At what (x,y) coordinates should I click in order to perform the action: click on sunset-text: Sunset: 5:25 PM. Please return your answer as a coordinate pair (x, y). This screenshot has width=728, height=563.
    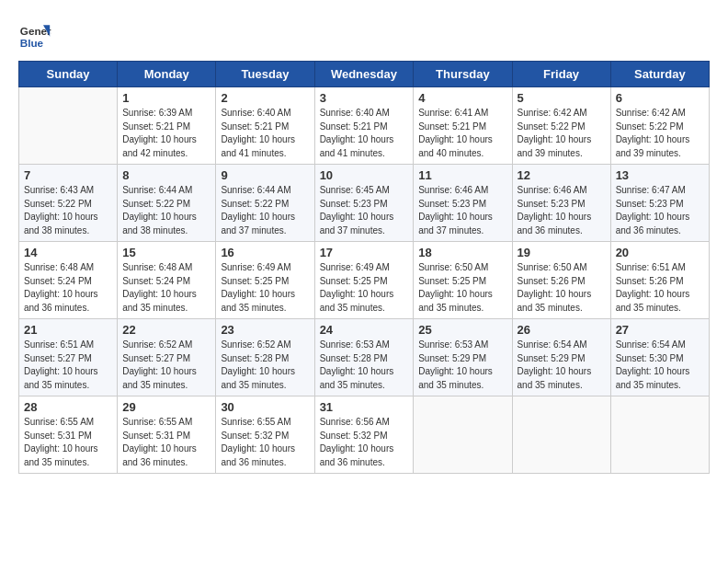
    Looking at the image, I should click on (462, 282).